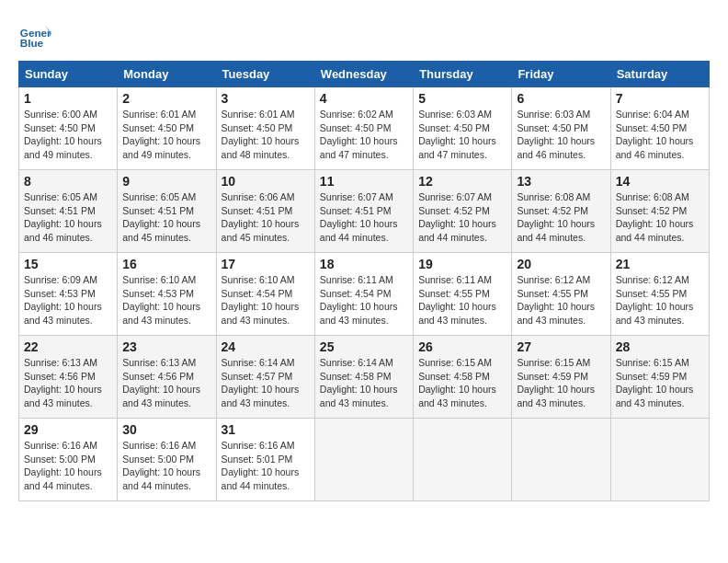 The width and height of the screenshot is (728, 563). I want to click on day-number: 9, so click(166, 181).